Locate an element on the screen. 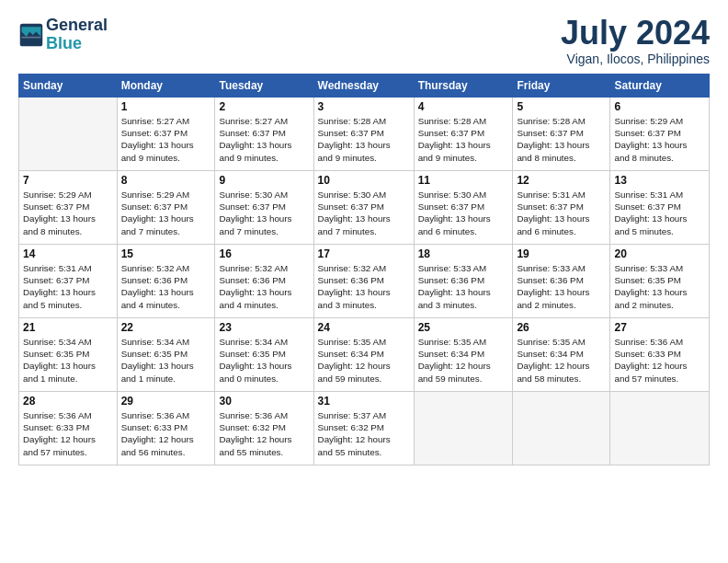 The width and height of the screenshot is (728, 563). calendar-cell: 24Sunrise: 5:35 AMSunset: 6:34 PMDayligh… is located at coordinates (364, 355).